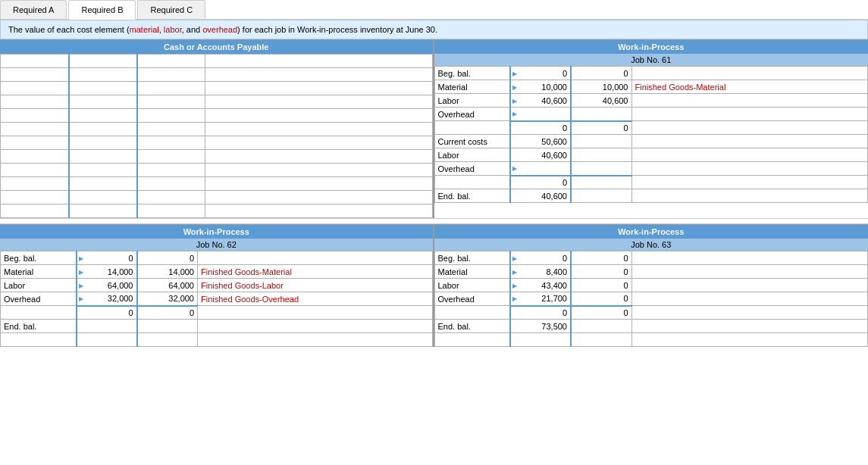 Image resolution: width=868 pixels, height=465 pixels. What do you see at coordinates (171, 9) in the screenshot?
I see `tab-required-c: Required C` at bounding box center [171, 9].